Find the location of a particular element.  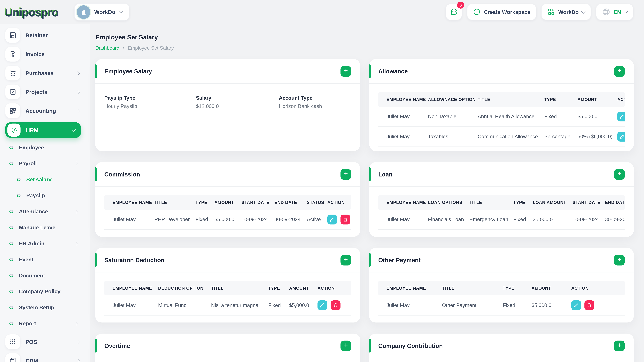

column-header: END DATE is located at coordinates (291, 202).